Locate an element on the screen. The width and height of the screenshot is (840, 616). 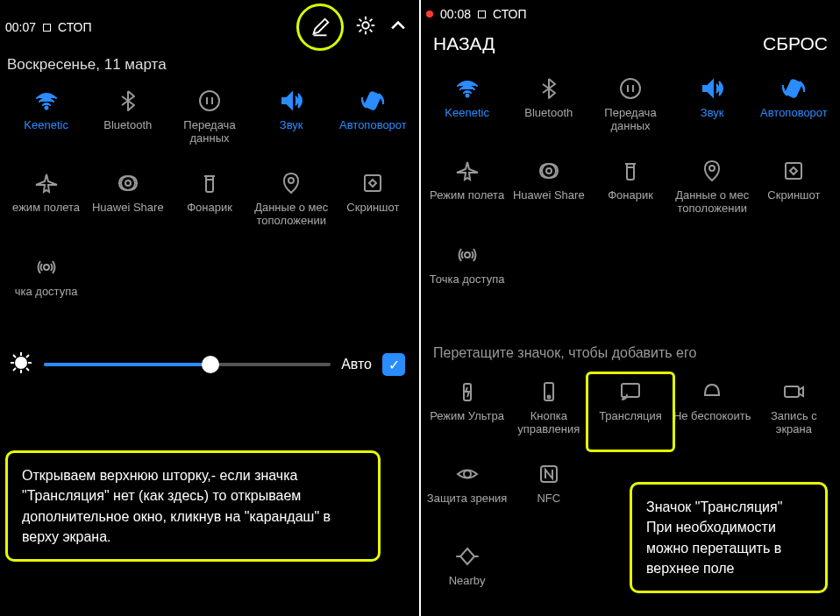
nearby-icon is located at coordinates (467, 556).